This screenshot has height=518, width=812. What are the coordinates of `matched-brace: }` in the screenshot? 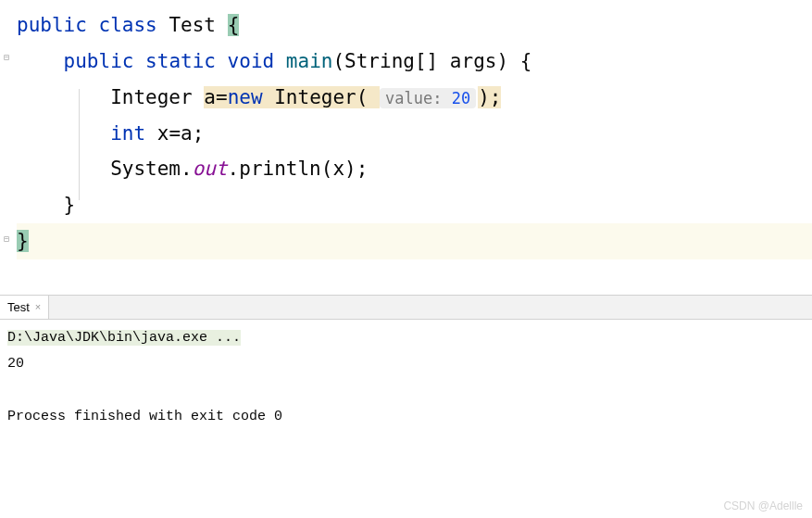 It's located at (22, 241).